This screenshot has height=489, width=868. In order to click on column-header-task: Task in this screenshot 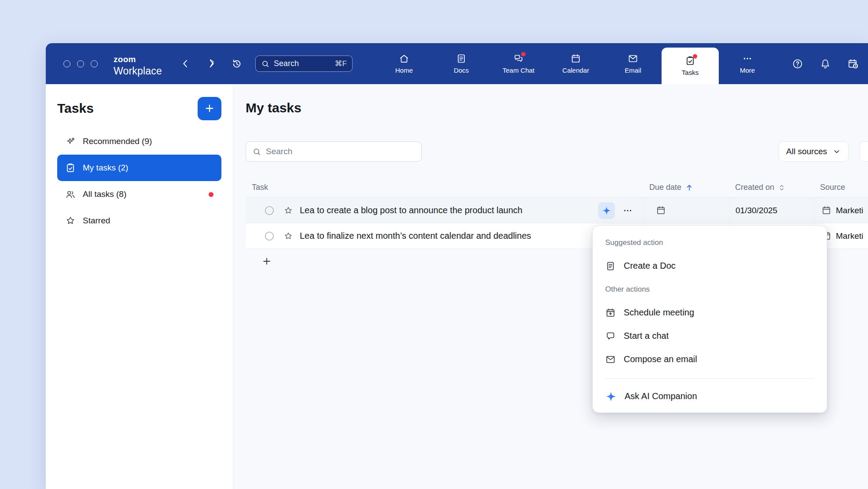, I will do `click(445, 188)`.